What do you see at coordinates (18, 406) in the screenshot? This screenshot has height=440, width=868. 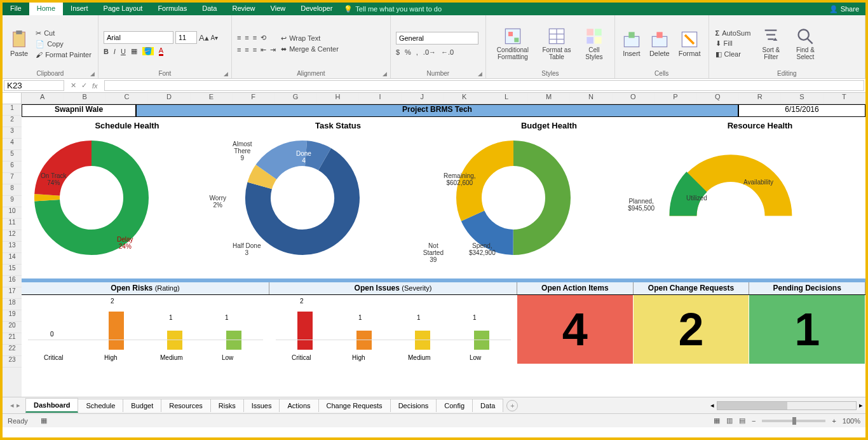 I see `tab-nav-last-icon: ▸` at bounding box center [18, 406].